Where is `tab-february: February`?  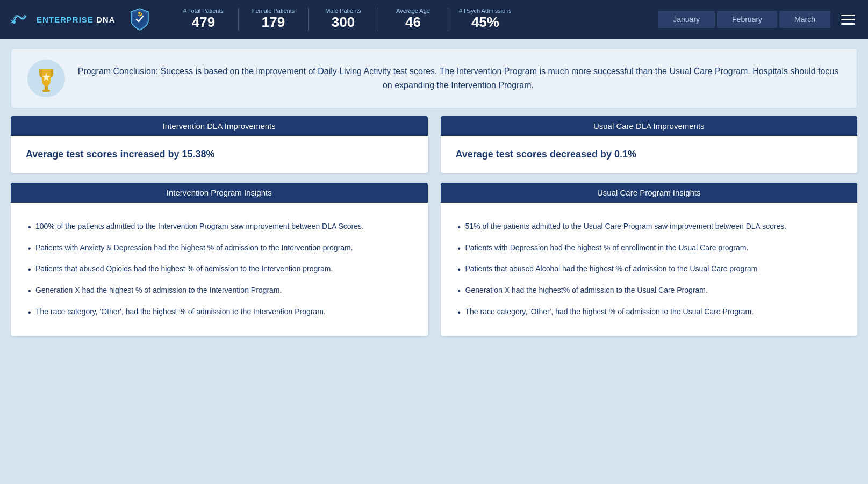 tab-february: February is located at coordinates (747, 19).